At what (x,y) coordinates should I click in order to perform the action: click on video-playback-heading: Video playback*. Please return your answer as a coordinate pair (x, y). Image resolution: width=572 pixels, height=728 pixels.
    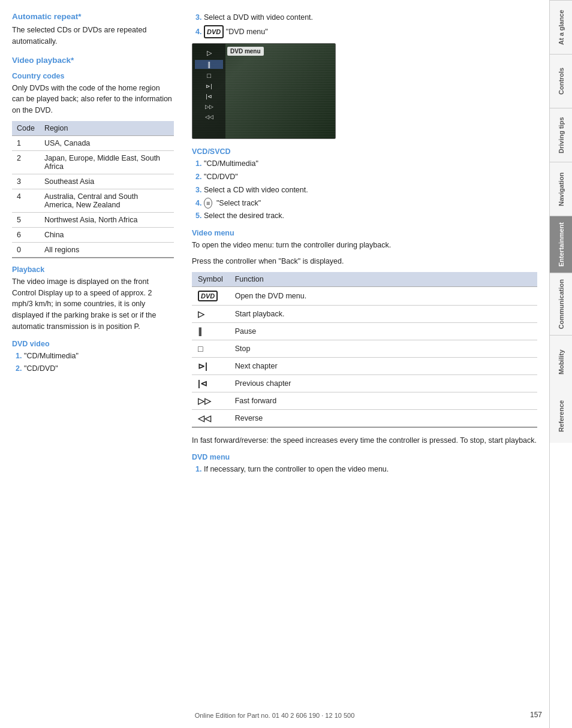
    Looking at the image, I should click on (93, 60).